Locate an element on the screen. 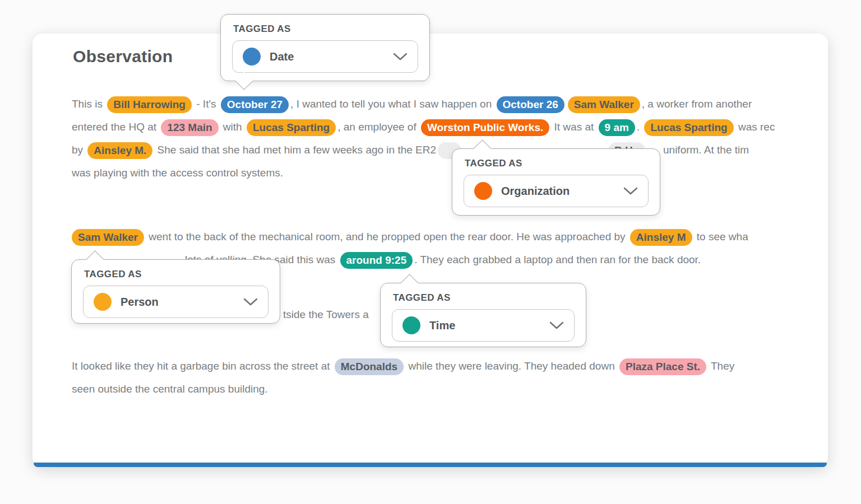  tag-type-select-date: Date is located at coordinates (325, 57).